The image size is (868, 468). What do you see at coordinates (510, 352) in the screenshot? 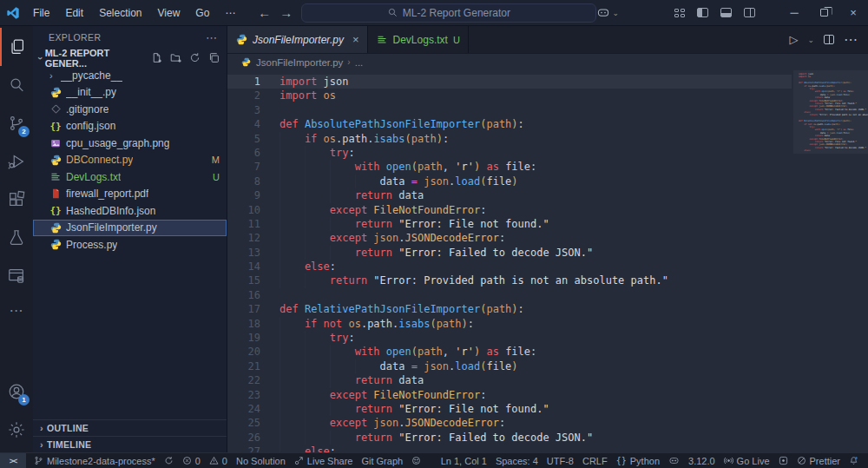
I see `code-line: 20 with open(path, 'r') as file:` at bounding box center [510, 352].